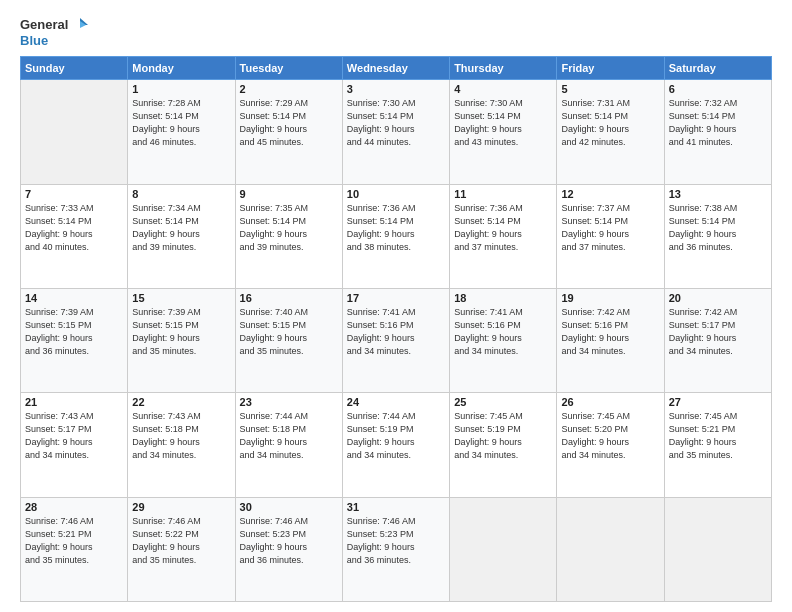  What do you see at coordinates (396, 89) in the screenshot?
I see `day-number: 3` at bounding box center [396, 89].